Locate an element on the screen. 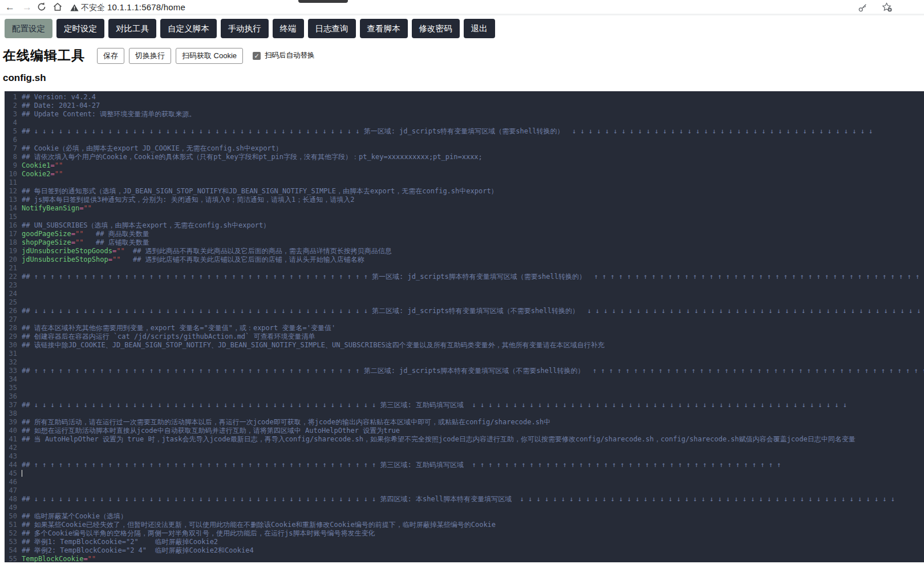  editor-line: 42 is located at coordinates (464, 448).